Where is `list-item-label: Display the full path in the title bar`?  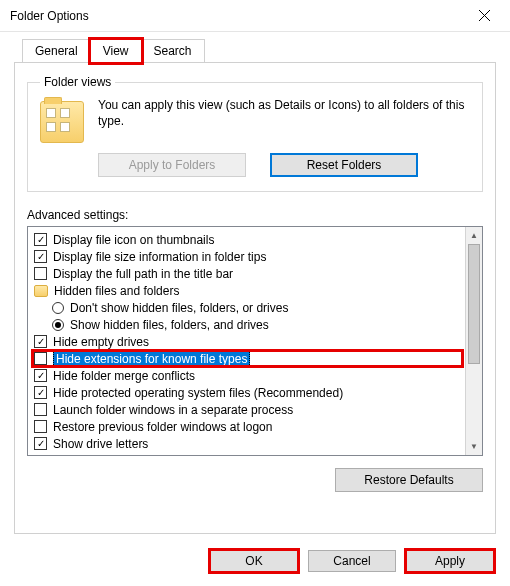
list-item-label: Display the full path in the title bar is located at coordinates (143, 274).